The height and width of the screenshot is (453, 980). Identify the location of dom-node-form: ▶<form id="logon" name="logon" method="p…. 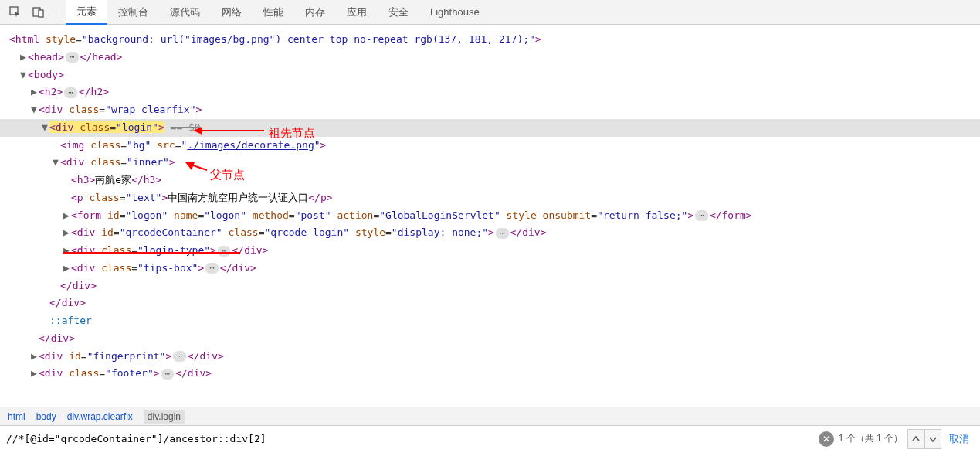
(494, 216).